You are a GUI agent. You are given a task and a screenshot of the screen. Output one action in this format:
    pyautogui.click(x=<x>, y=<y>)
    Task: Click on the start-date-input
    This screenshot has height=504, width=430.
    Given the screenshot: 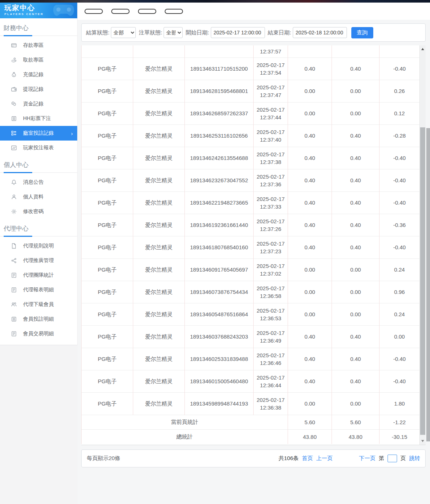 What is the action you would take?
    pyautogui.click(x=238, y=33)
    